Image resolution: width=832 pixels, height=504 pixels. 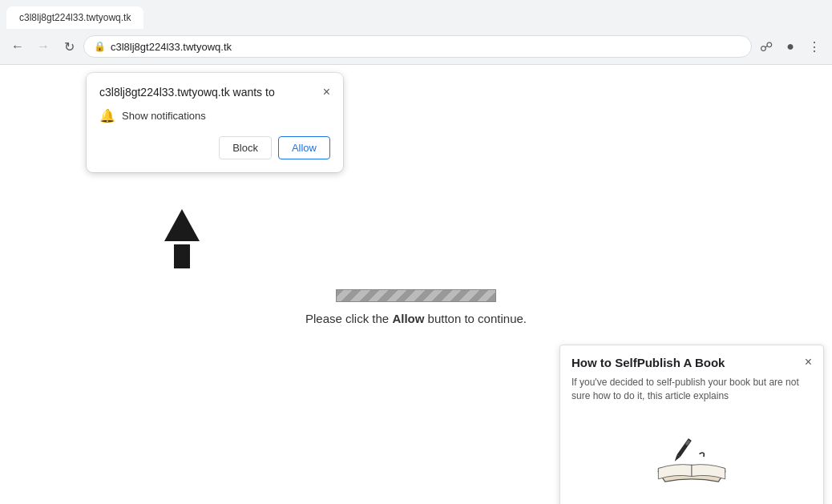 What do you see at coordinates (305, 147) in the screenshot?
I see `allow-button: Allow` at bounding box center [305, 147].